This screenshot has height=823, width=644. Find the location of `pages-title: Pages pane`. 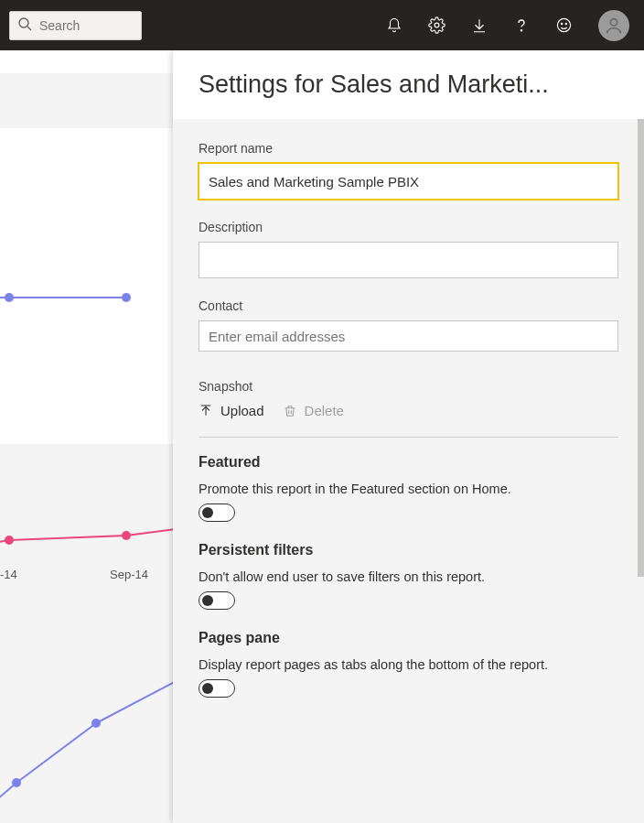

pages-title: Pages pane is located at coordinates (408, 638).